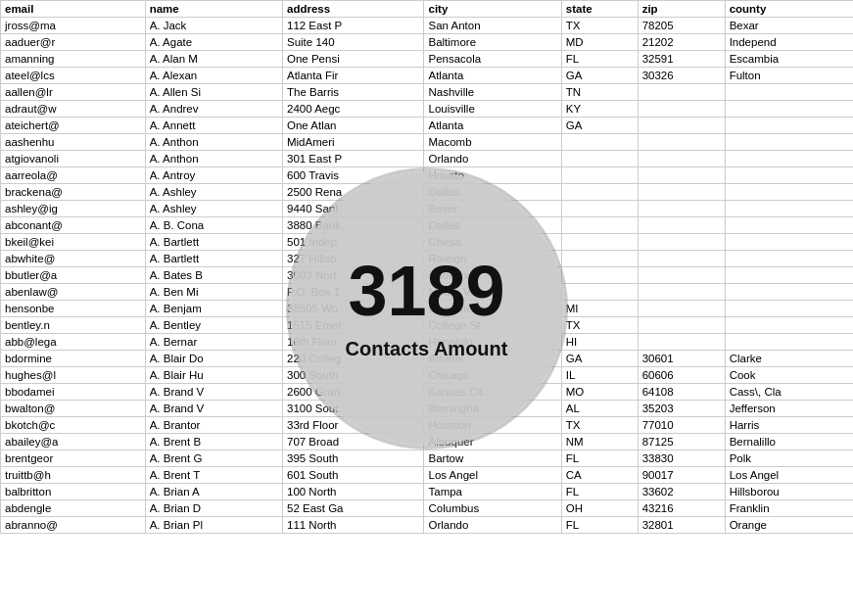 The width and height of the screenshot is (853, 616). What do you see at coordinates (73, 343) in the screenshot?
I see `table-cell: abb@lega` at bounding box center [73, 343].